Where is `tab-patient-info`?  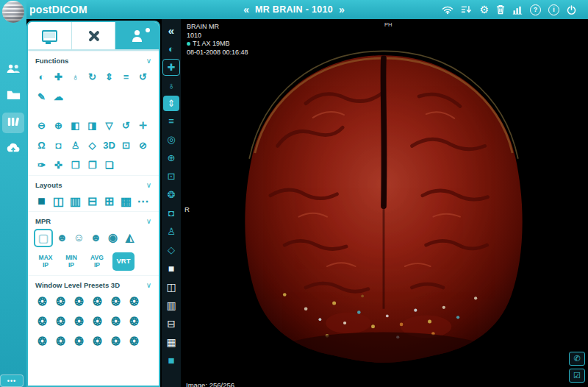
tab-patient-info is located at coordinates (137, 35).